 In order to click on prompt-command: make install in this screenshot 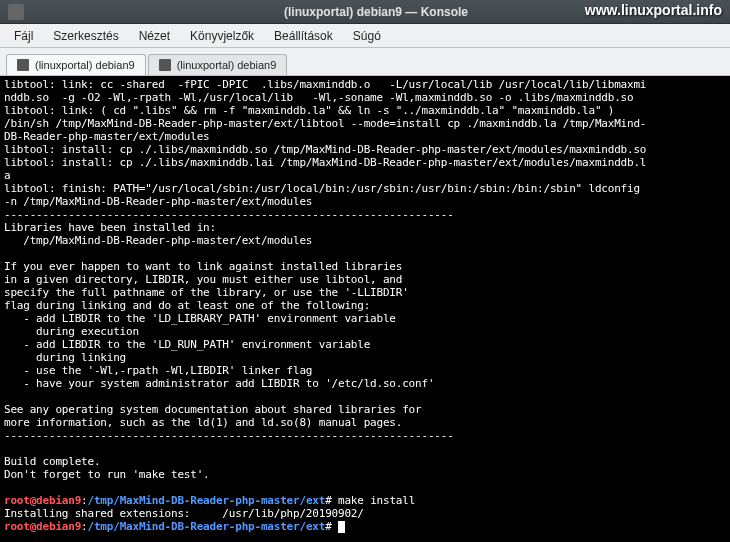, I will do `click(374, 500)`.